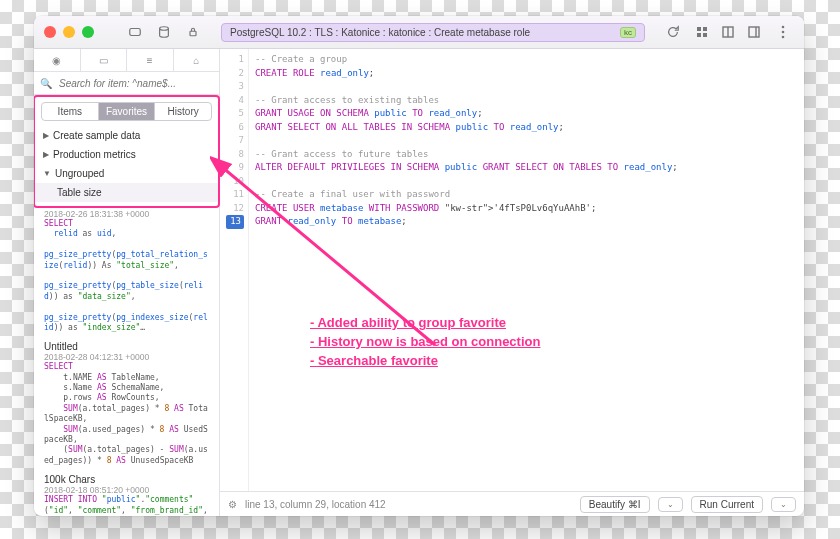 The width and height of the screenshot is (840, 539). Describe the element at coordinates (615, 504) in the screenshot. I see `beautify-button: Beautify ⌘I` at that location.